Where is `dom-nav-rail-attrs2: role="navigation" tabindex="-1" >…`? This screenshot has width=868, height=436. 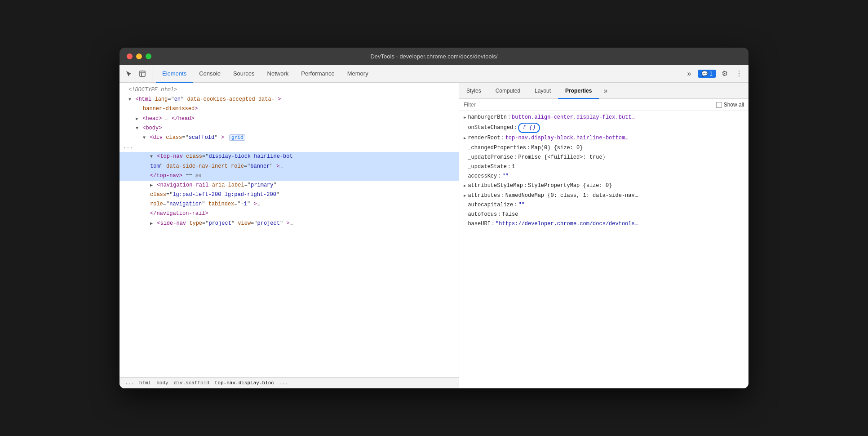
dom-nav-rail-attrs2: role="navigation" tabindex="-1" >… is located at coordinates (289, 204).